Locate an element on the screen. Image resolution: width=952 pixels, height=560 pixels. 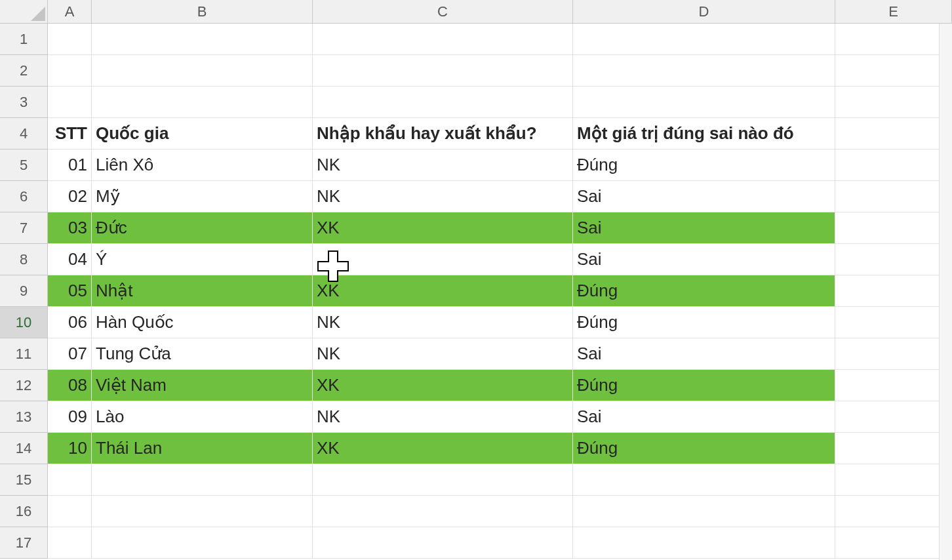
row-header-5: 5 is located at coordinates (24, 165).